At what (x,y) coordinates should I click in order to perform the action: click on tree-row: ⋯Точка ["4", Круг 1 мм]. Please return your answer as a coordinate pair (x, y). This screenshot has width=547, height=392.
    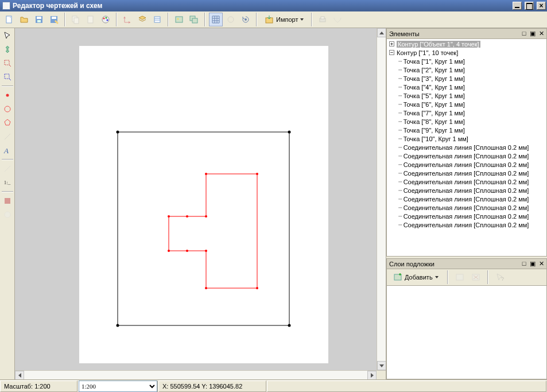
    Looking at the image, I should click on (467, 87).